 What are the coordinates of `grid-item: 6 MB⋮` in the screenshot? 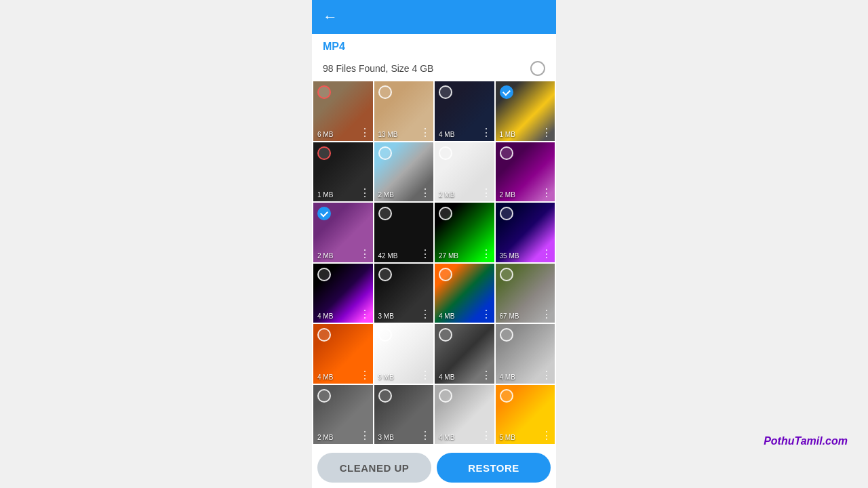 It's located at (343, 111).